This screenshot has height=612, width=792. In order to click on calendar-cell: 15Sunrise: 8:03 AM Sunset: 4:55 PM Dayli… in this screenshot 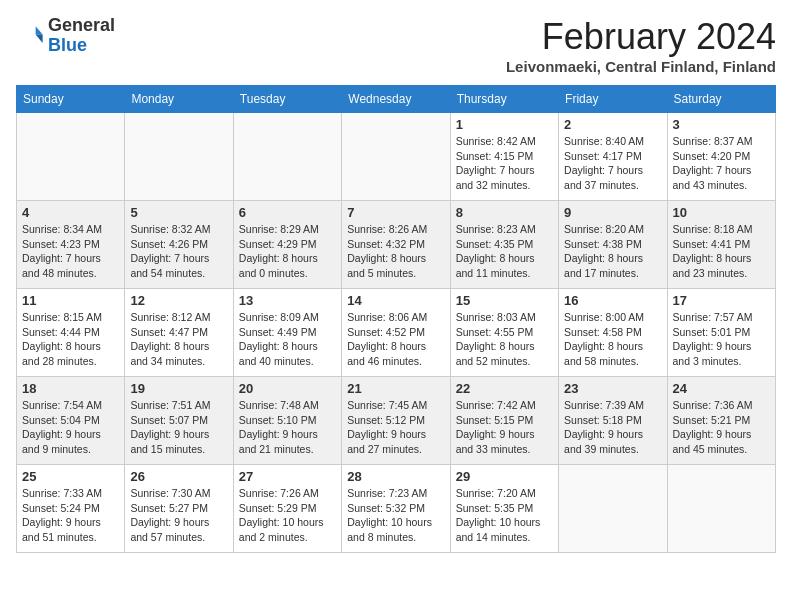, I will do `click(504, 333)`.